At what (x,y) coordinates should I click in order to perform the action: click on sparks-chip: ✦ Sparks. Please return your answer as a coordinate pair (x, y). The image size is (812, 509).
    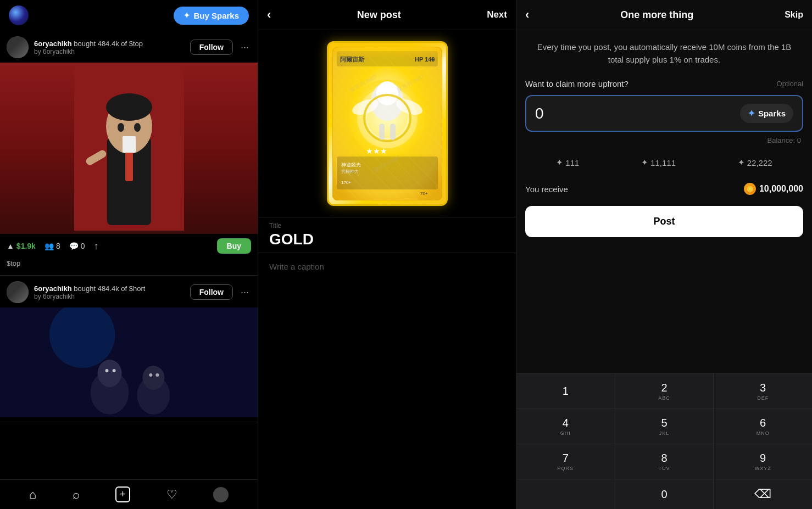
    Looking at the image, I should click on (767, 113).